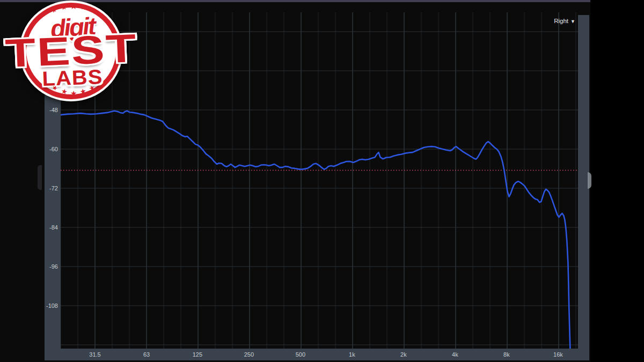 The width and height of the screenshot is (644, 362). What do you see at coordinates (197, 354) in the screenshot?
I see `x-tick-label: 125` at bounding box center [197, 354].